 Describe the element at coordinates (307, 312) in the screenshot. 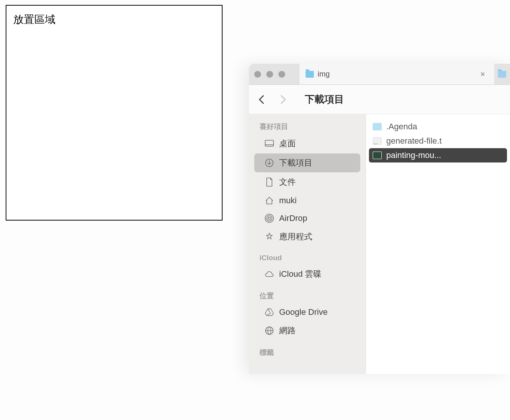

I see `sidebar-item-google-drive: Google Drive` at that location.